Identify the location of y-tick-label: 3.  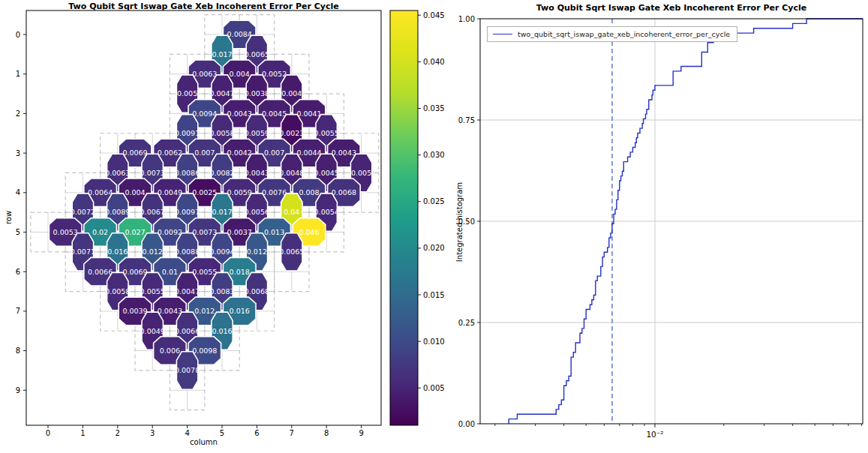
(18, 153).